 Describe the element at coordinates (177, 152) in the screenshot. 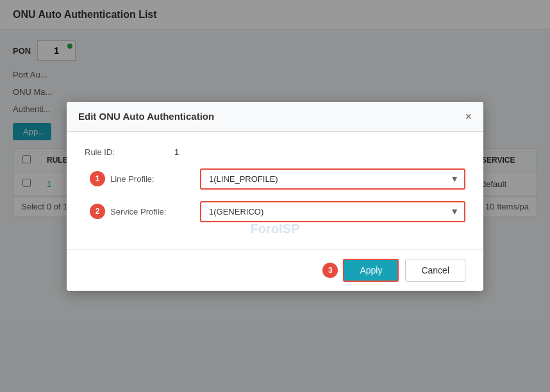

I see `rule-id-value: 1` at that location.